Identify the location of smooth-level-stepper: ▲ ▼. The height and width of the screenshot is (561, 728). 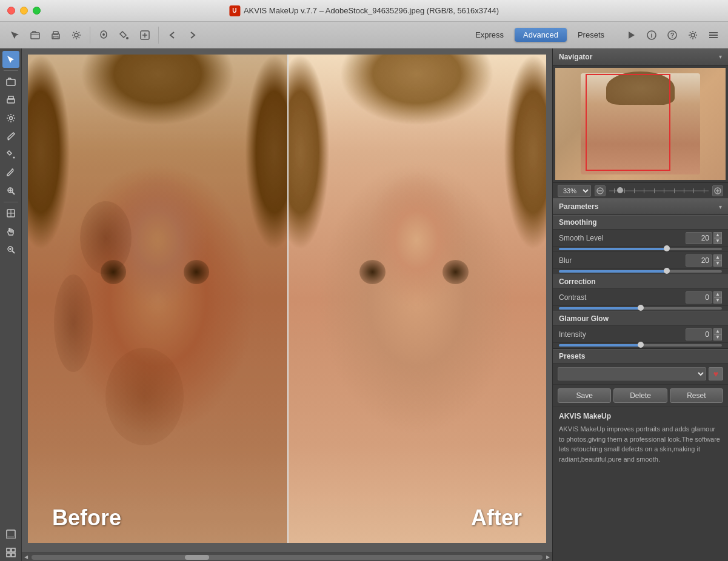
(718, 238).